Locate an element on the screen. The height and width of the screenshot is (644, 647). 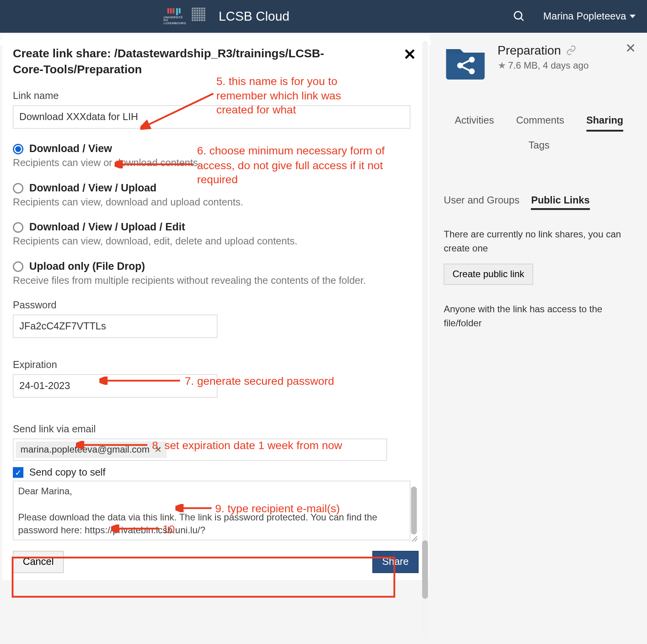
radio-download-view: Download / View is located at coordinates (216, 149).